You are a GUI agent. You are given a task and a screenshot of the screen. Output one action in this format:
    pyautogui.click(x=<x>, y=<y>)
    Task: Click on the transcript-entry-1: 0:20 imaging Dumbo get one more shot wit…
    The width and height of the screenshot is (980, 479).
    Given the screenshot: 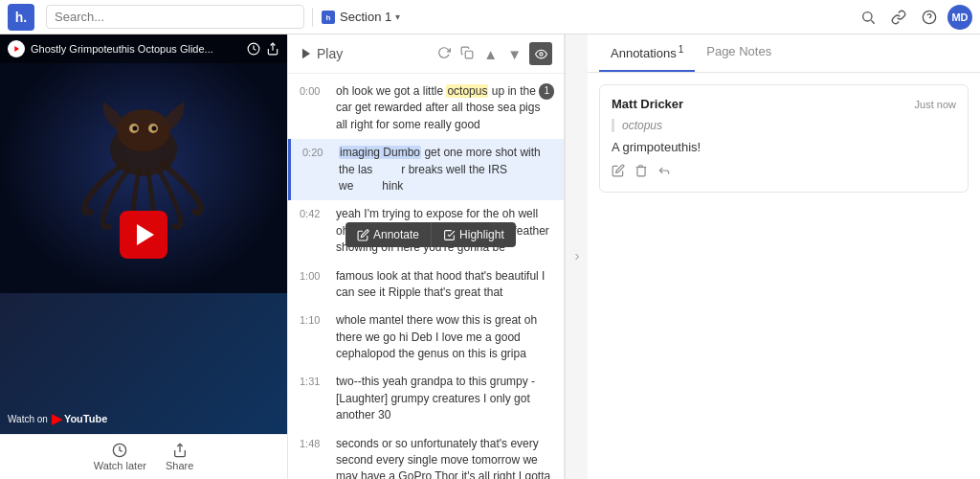 What is the action you would take?
    pyautogui.click(x=426, y=170)
    